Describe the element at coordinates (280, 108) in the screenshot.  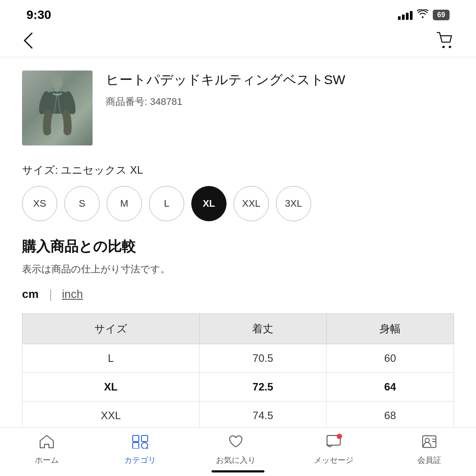
I see `product-info: ヒートパデッドキルティングベストSW 商品番号: 348781` at that location.